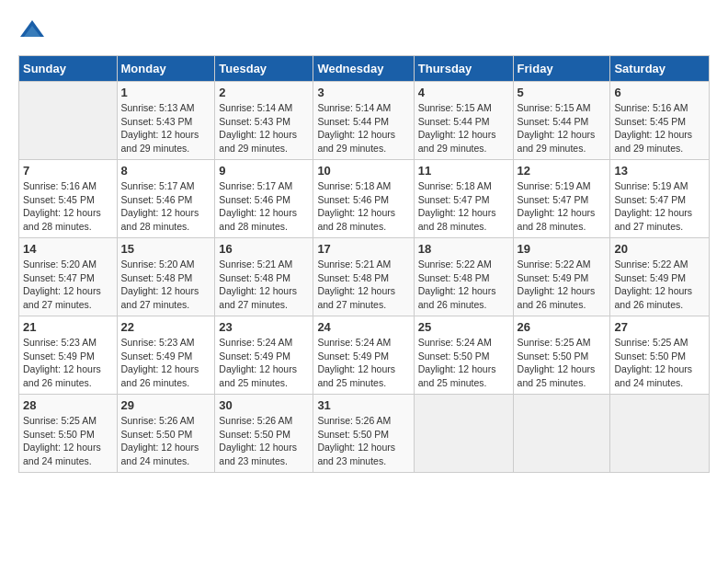  Describe the element at coordinates (364, 355) in the screenshot. I see `calendar-week-row: 21Sunrise: 5:23 AM Sunset: 5:49 PM Dayli…` at that location.